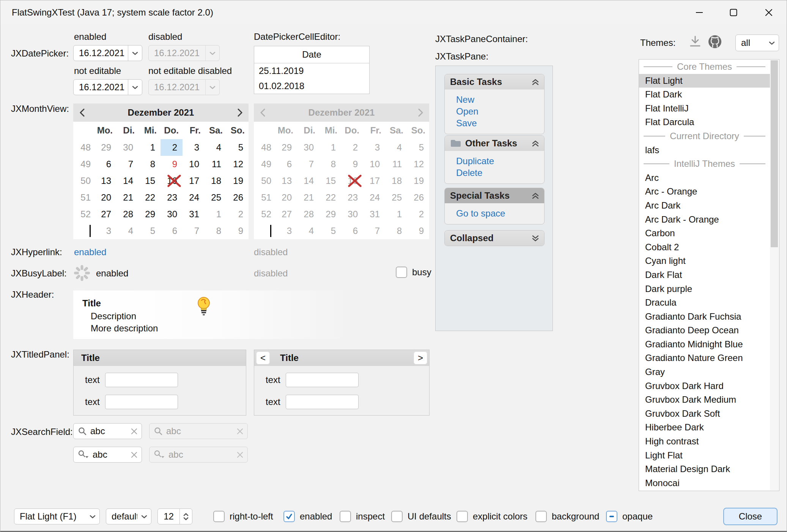 Image resolution: width=787 pixels, height=532 pixels. What do you see at coordinates (420, 358) in the screenshot?
I see `panel-next-button: >` at bounding box center [420, 358].